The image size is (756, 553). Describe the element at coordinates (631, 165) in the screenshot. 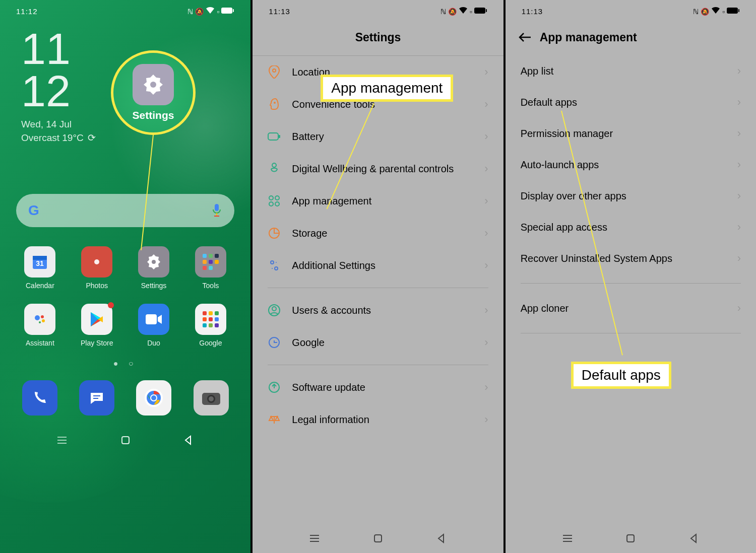

I see `mgmt-row-auto-launch: Auto-launch apps ›` at that location.